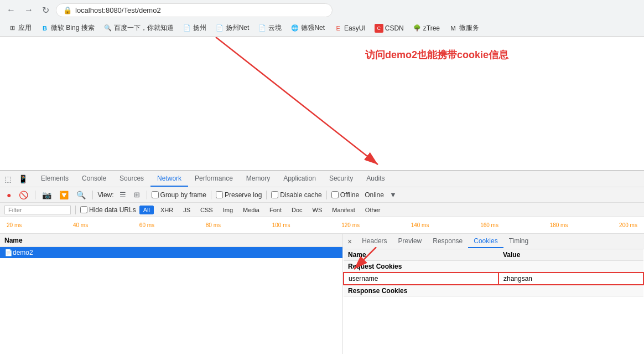  What do you see at coordinates (276, 210) in the screenshot?
I see `filter-font-button: Font` at bounding box center [276, 210].